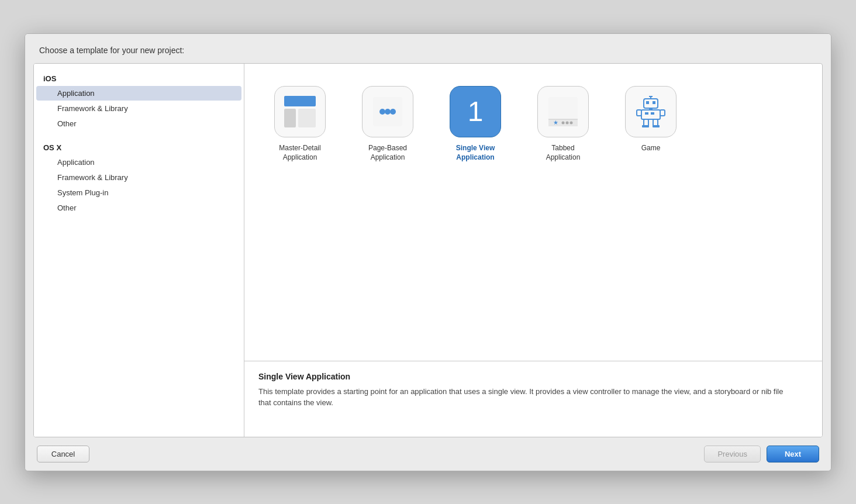  What do you see at coordinates (563, 112) in the screenshot?
I see `template-icon-tabbed: ★` at bounding box center [563, 112].